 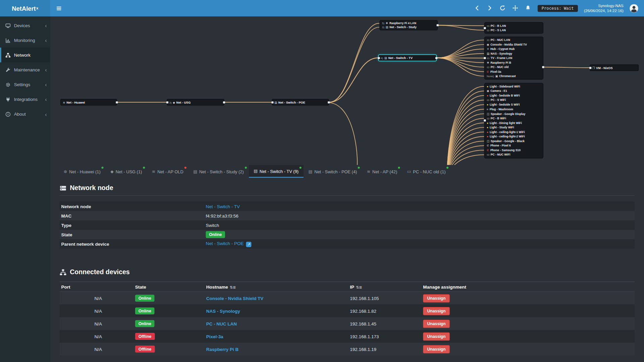 What do you see at coordinates (225, 243) in the screenshot?
I see `parent-node-link: Net - Switch - POE` at bounding box center [225, 243].